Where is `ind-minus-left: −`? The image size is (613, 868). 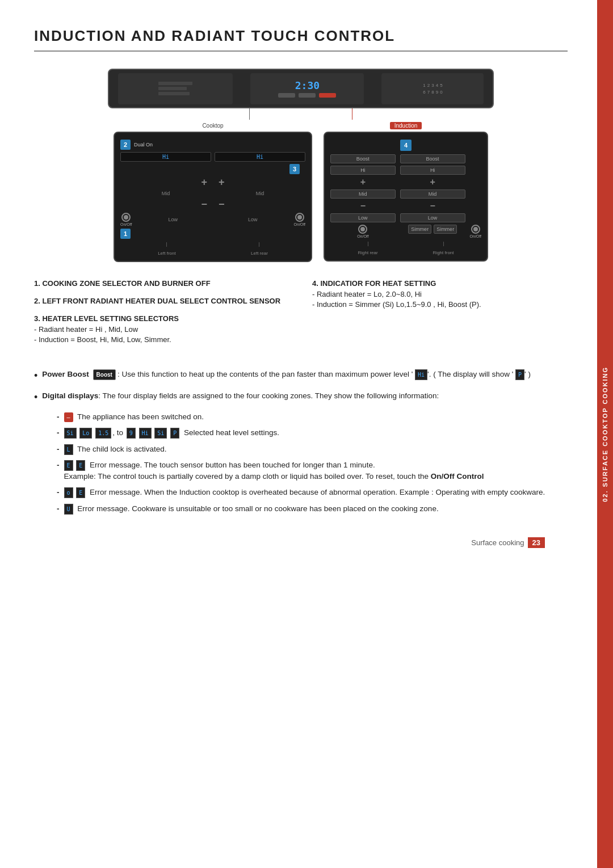
ind-minus-left: − is located at coordinates (363, 206).